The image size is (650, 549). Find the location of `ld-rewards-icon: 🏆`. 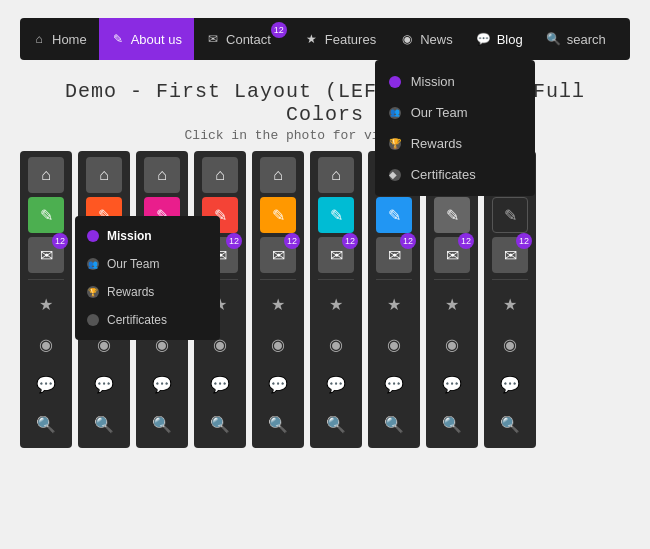

ld-rewards-icon: 🏆 is located at coordinates (93, 292).